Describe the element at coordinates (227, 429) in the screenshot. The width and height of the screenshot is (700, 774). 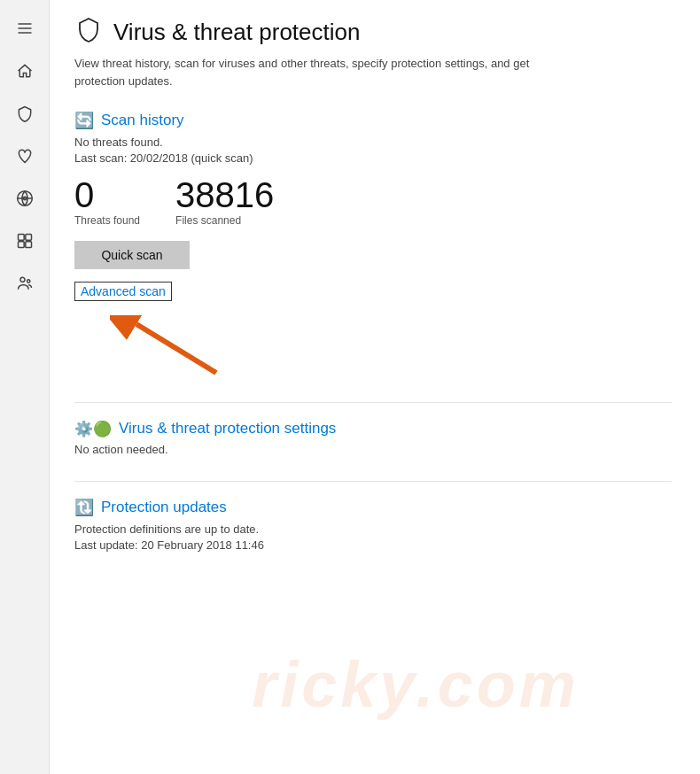
I see `threat-settings-title: Virus & threat protection settings` at that location.